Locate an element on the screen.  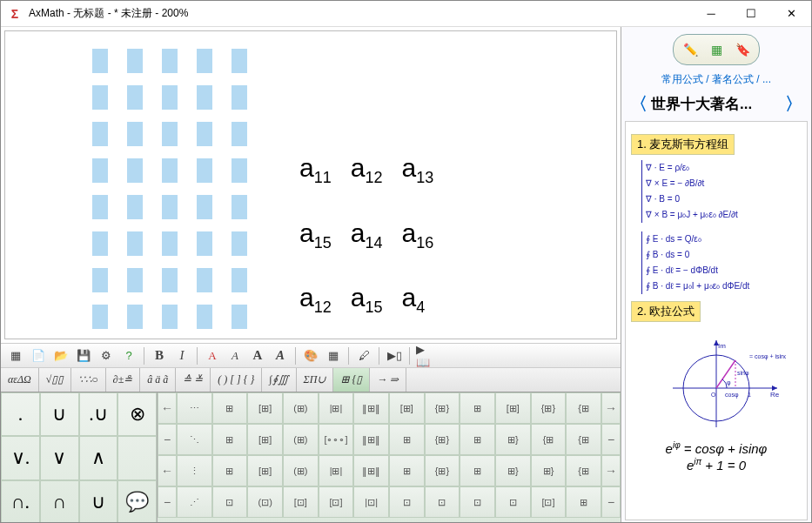
font-style-4: A is located at coordinates (280, 356).